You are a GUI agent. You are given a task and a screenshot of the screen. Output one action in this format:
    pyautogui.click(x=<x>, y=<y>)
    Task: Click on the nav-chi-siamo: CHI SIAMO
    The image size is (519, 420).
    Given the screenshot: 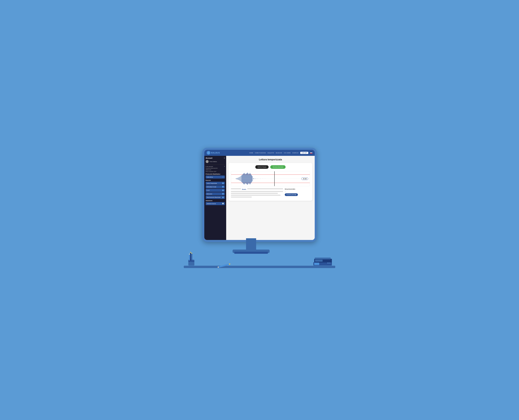 What is the action you would take?
    pyautogui.click(x=287, y=153)
    